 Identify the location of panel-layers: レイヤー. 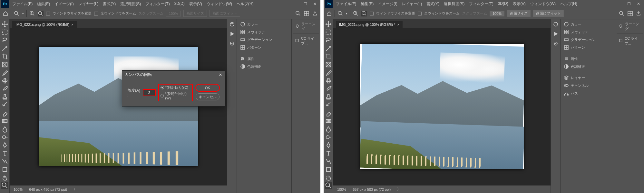
(588, 78).